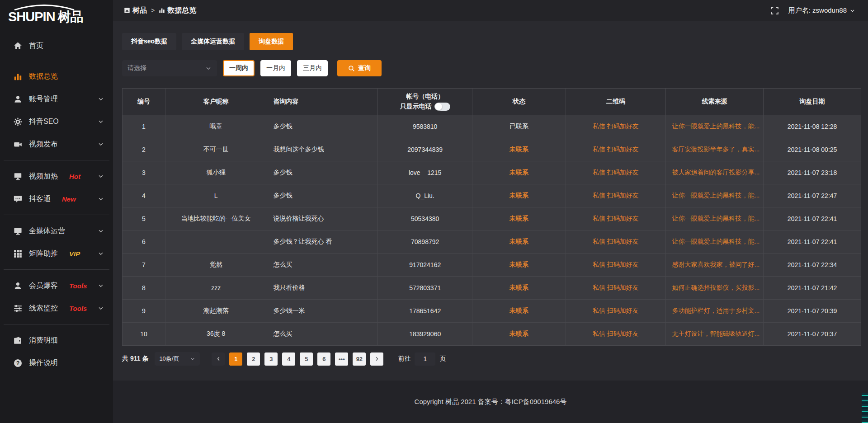  Describe the element at coordinates (775, 11) in the screenshot. I see `fullscreen-icon` at that location.